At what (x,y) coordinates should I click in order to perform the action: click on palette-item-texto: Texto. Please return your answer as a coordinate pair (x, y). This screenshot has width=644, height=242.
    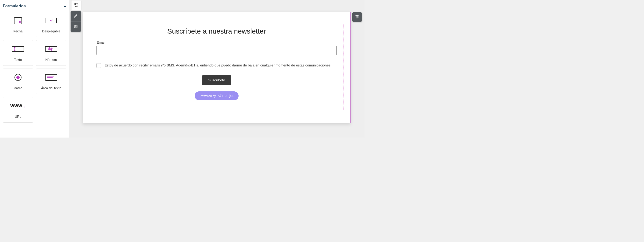
    Looking at the image, I should click on (18, 53).